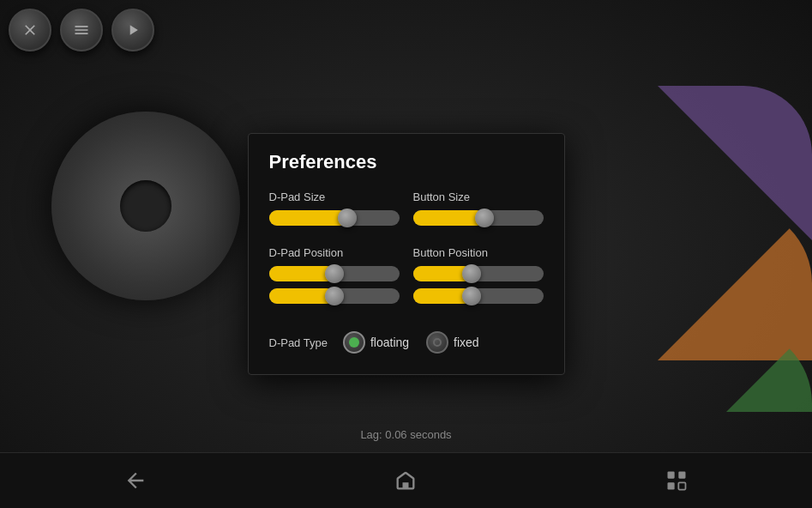 This screenshot has width=812, height=508. What do you see at coordinates (376, 342) in the screenshot?
I see `radio-floating: floating` at bounding box center [376, 342].